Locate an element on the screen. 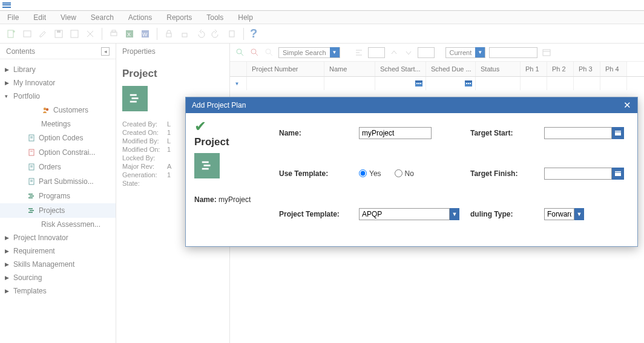  redo-icon is located at coordinates (216, 34).